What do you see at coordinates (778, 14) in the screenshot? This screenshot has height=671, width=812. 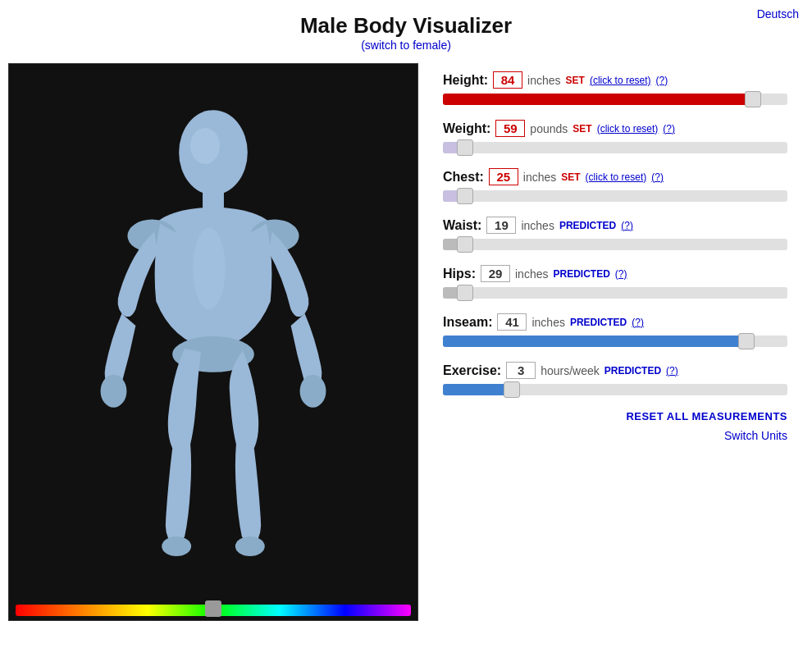 I see `lang-link: Deutsch` at bounding box center [778, 14].